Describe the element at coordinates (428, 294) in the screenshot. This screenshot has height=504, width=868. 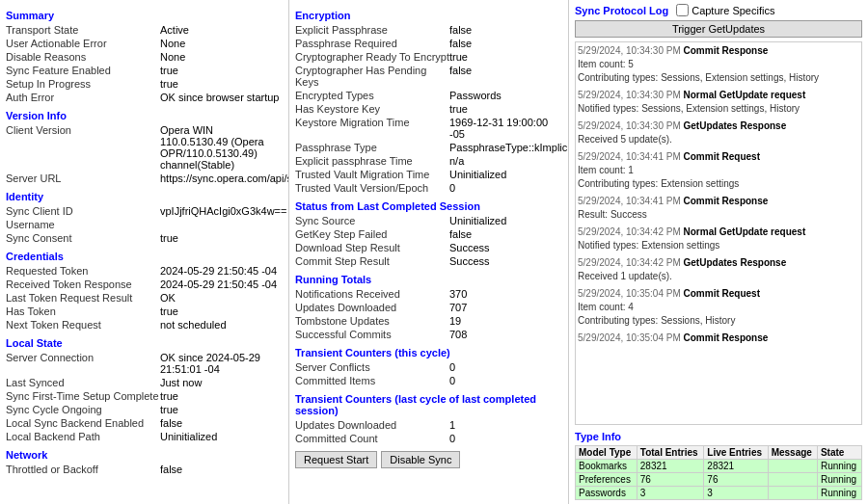
I see `table-row: Notifications Received370` at that location.